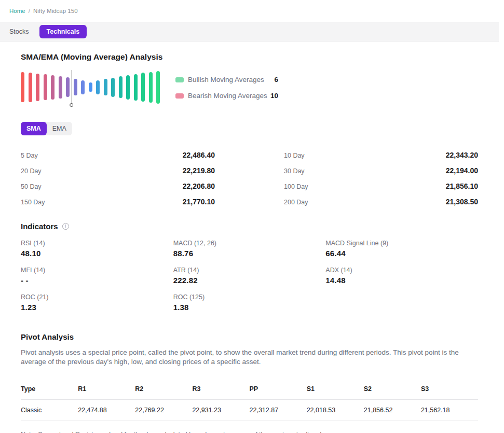  Describe the element at coordinates (72, 87) in the screenshot. I see `gauge-marker-line` at that location.